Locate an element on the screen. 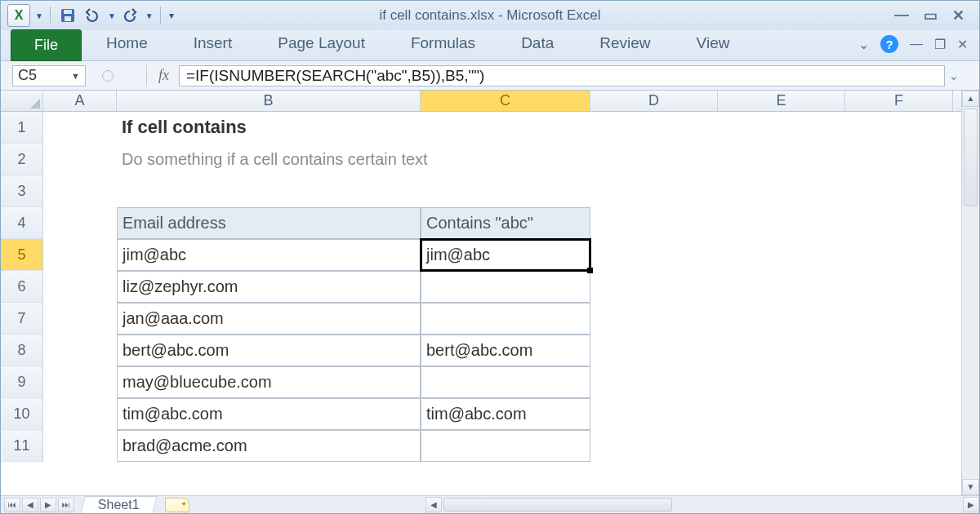 This screenshot has width=980, height=514. fx-icon: fx is located at coordinates (158, 76).